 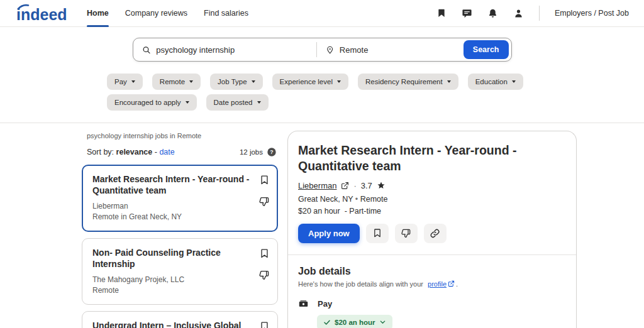 I want to click on panel-divider, so click(x=432, y=255).